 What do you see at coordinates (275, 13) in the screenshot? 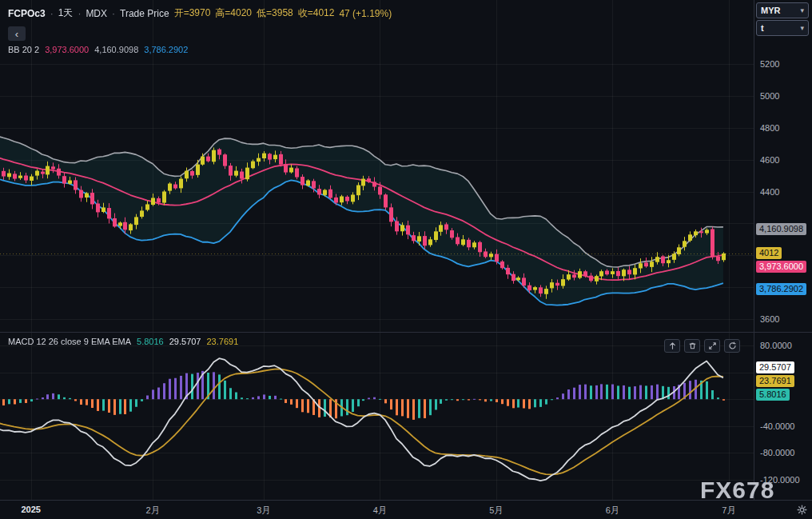
I see `low-value: 低=3958` at bounding box center [275, 13].